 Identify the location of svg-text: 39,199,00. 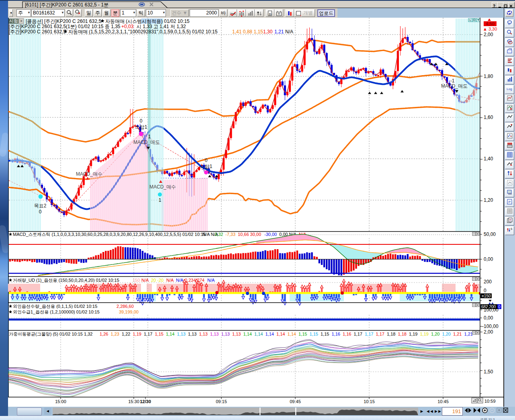
(129, 312).